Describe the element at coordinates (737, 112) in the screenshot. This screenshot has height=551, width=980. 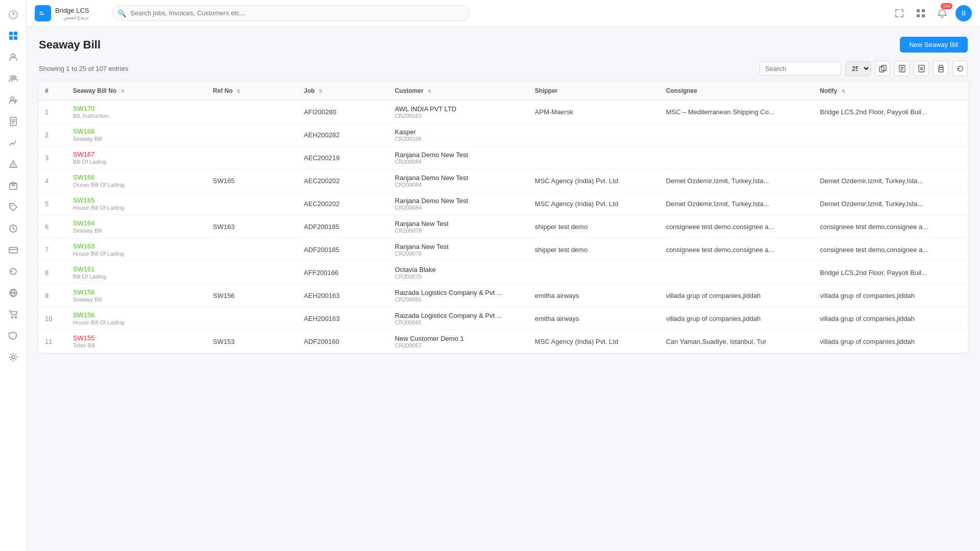
I see `cell-consignee: MSC – Mediterranean Shipping Co...` at that location.